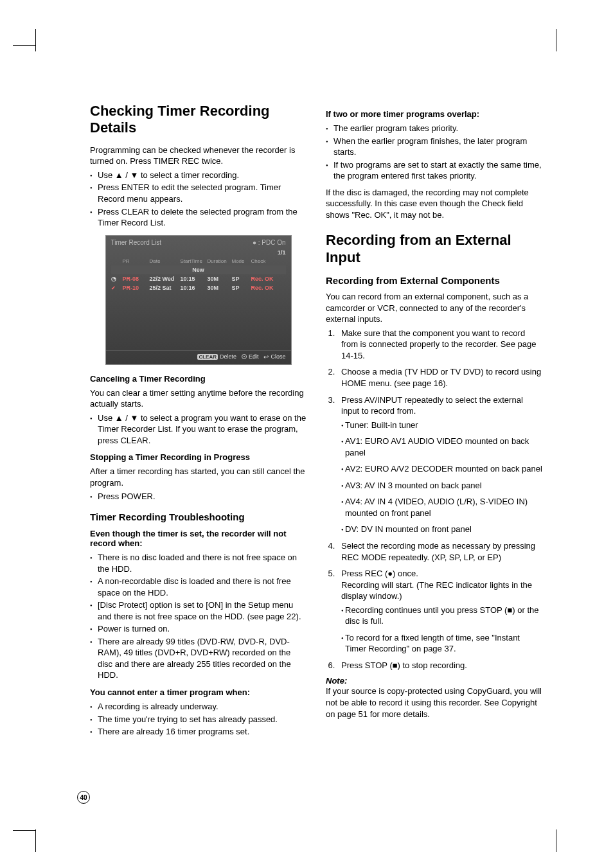 The width and height of the screenshot is (613, 868). I want to click on heading-external-input: Recording from an External Input, so click(434, 249).